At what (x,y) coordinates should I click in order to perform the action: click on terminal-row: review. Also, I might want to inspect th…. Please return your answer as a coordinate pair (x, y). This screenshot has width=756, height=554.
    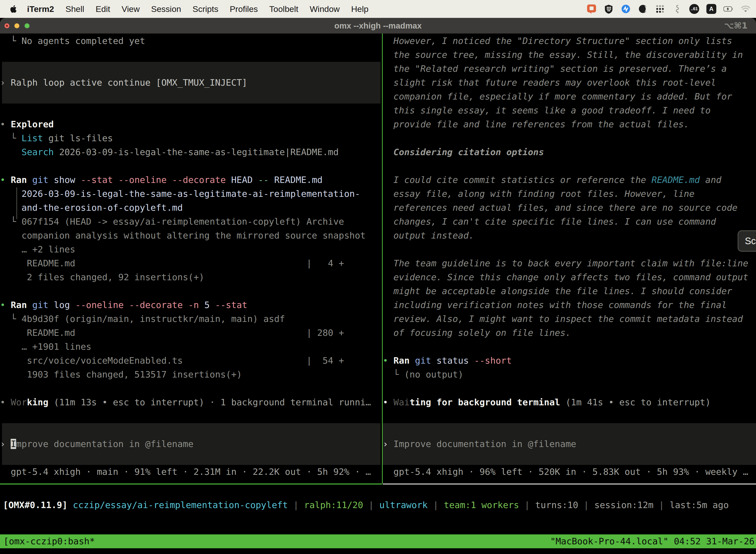
    Looking at the image, I should click on (569, 319).